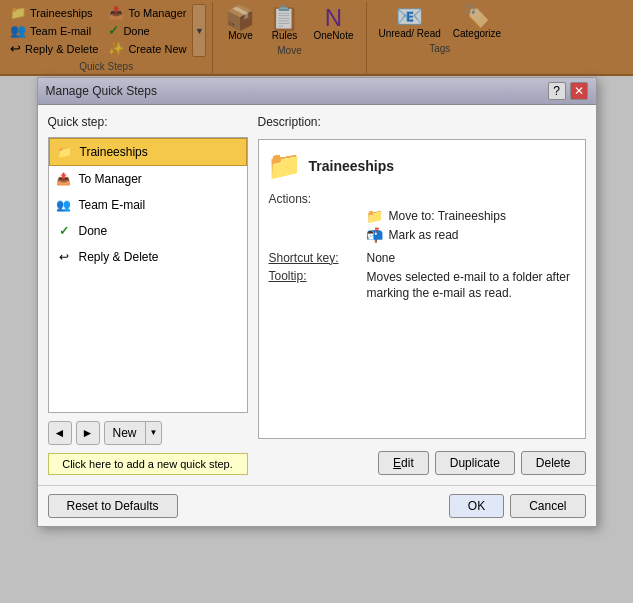 The image size is (633, 603). What do you see at coordinates (404, 463) in the screenshot?
I see `edit-button: Edit` at bounding box center [404, 463].